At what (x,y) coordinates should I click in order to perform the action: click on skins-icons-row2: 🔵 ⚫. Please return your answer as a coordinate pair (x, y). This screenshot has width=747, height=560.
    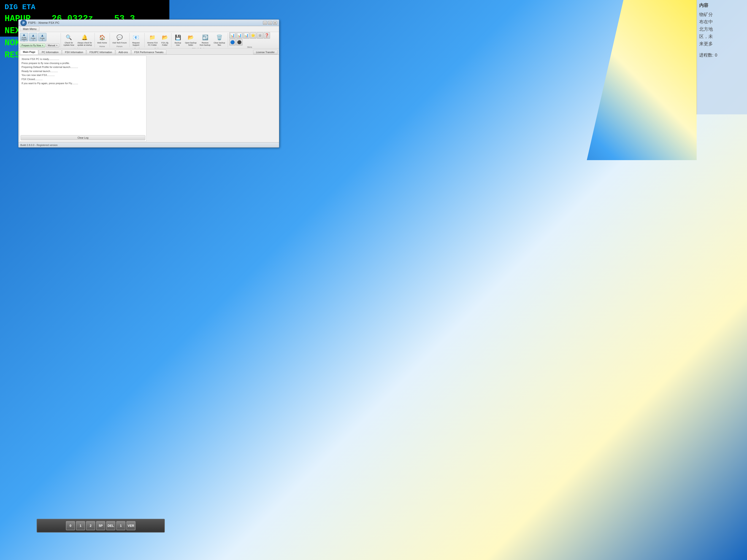
    Looking at the image, I should click on (250, 43).